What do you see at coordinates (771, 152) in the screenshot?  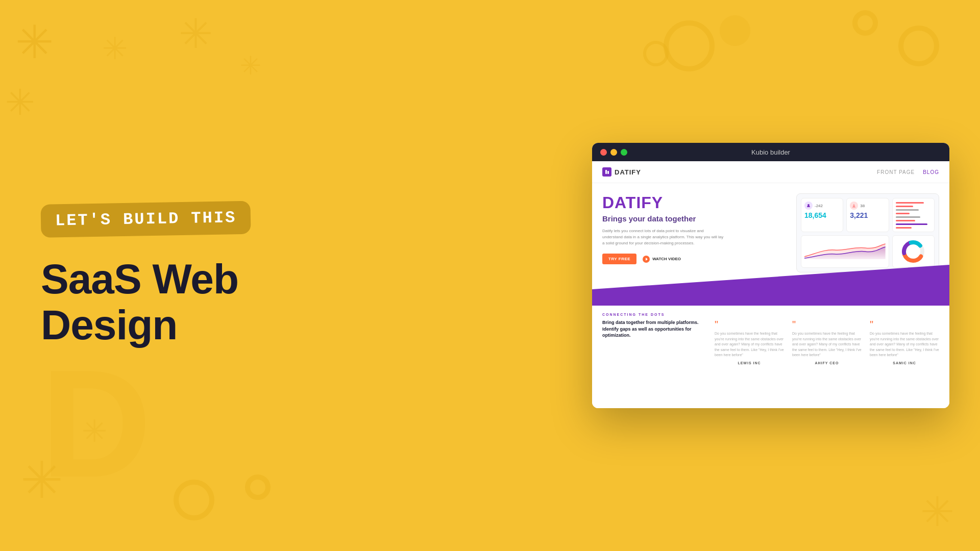 I see `browser-titlebar: Kubio builder` at bounding box center [771, 152].